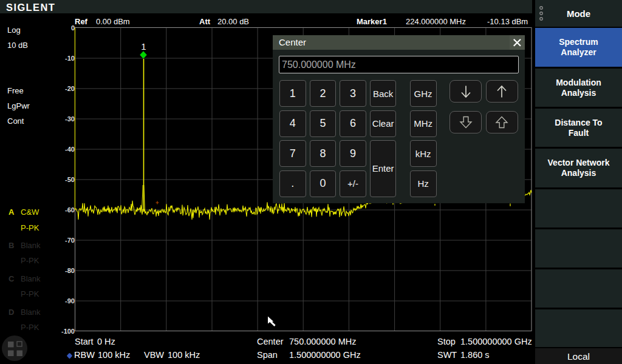  Describe the element at coordinates (143, 46) in the screenshot. I see `svg-text: 1` at that location.